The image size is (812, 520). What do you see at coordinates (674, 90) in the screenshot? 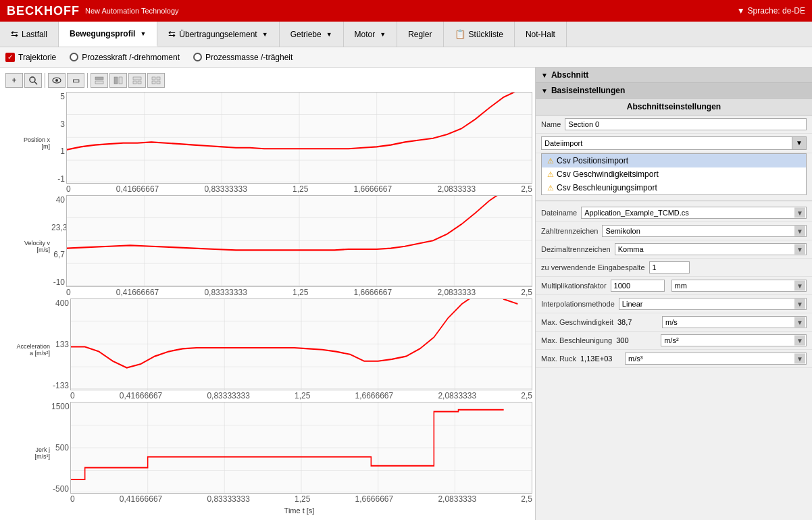
I see `basiseinstellungen-header: ▼ Basiseinstellungen` at bounding box center [674, 90].